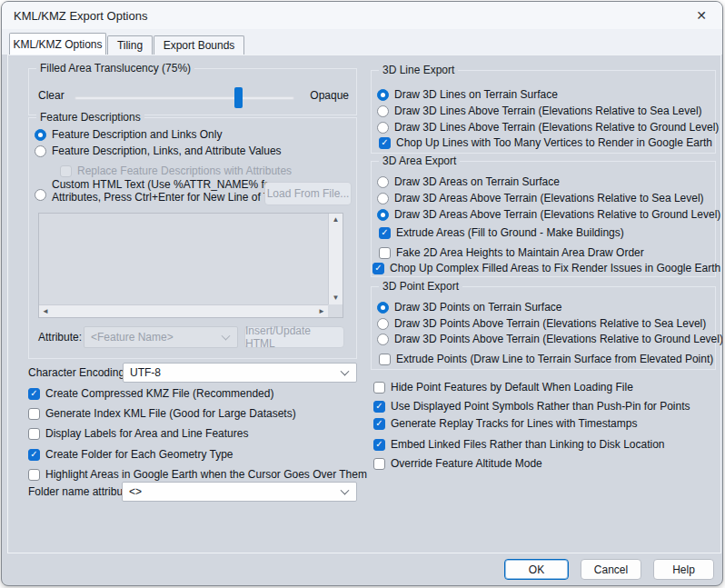  What do you see at coordinates (469, 182) in the screenshot?
I see `radio-areas-terrain-surface: Draw 3D Areas on Terrain Surface` at bounding box center [469, 182].